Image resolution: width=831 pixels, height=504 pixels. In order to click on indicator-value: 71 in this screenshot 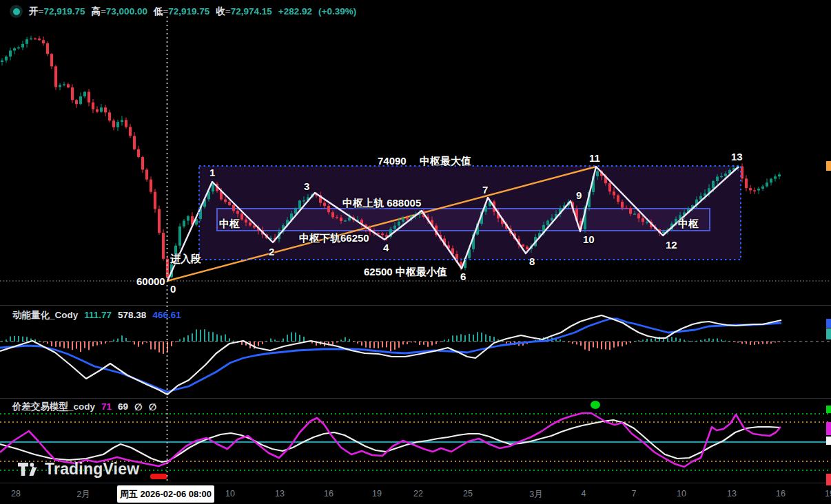, I will do `click(106, 407)`.